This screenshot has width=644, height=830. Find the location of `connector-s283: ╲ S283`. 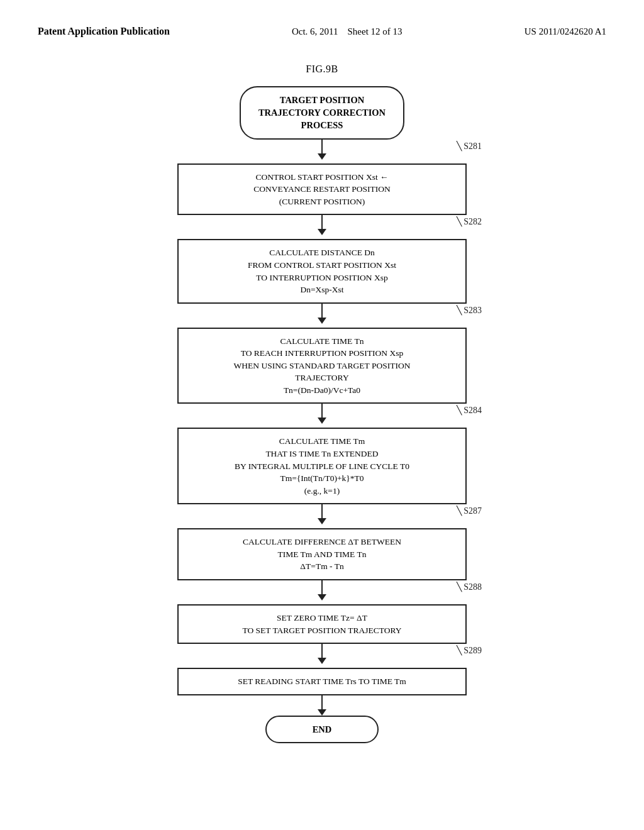

connector-s283: ╲ S283 is located at coordinates (322, 316).